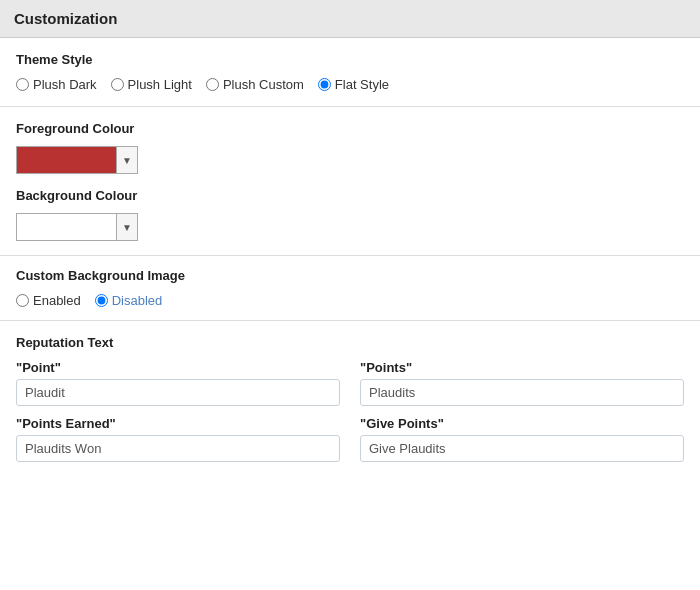 The height and width of the screenshot is (590, 700). I want to click on custom-bg-label: Custom Background Image, so click(350, 276).